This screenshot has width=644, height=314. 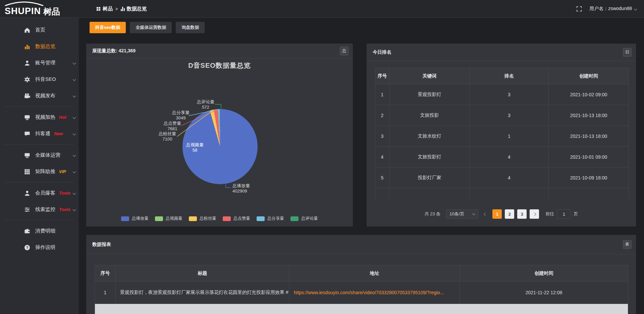 What do you see at coordinates (219, 51) in the screenshot?
I see `chart-panel-header: 展现量总数: 421,369 总` at bounding box center [219, 51].